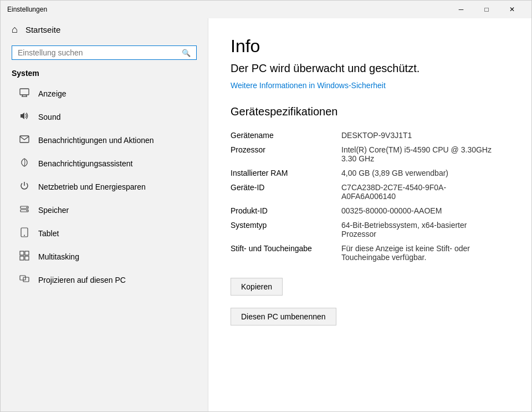  I want to click on spec-label: Geräte-ID, so click(286, 192).